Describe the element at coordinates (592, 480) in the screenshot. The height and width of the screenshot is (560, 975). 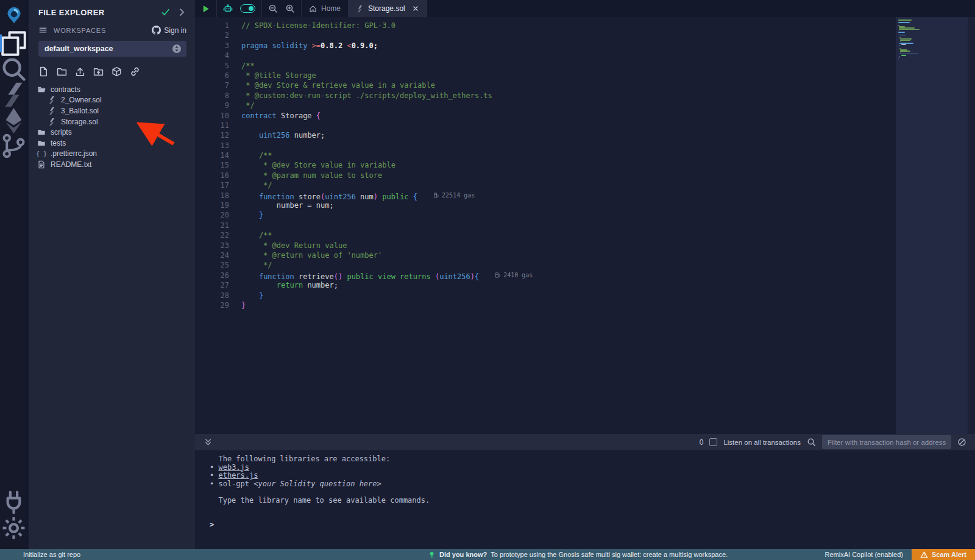
I see `terminal-lines: The following libraries are accessible:•…` at that location.